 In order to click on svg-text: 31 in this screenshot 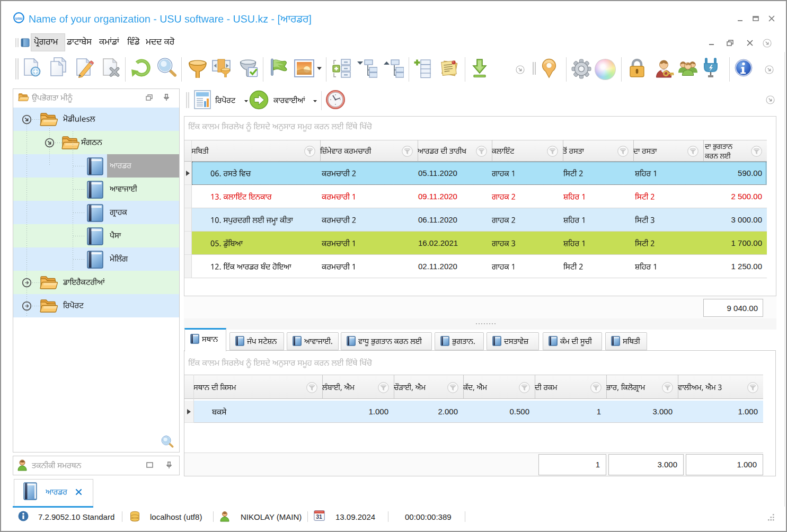, I will do `click(319, 517)`.